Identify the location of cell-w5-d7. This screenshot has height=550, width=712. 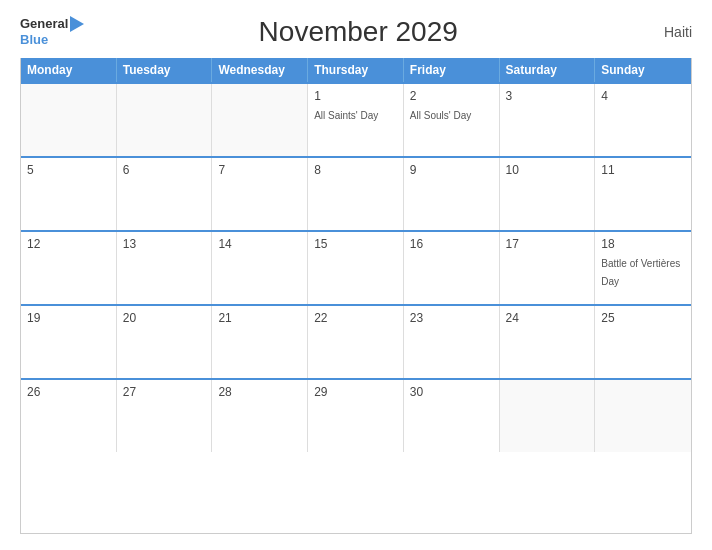
(643, 416).